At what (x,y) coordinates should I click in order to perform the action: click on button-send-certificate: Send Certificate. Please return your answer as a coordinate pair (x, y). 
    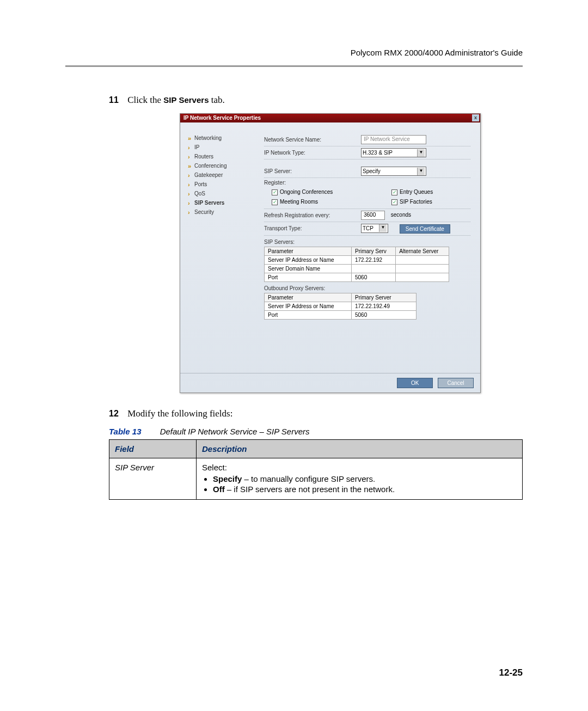
    Looking at the image, I should click on (425, 229).